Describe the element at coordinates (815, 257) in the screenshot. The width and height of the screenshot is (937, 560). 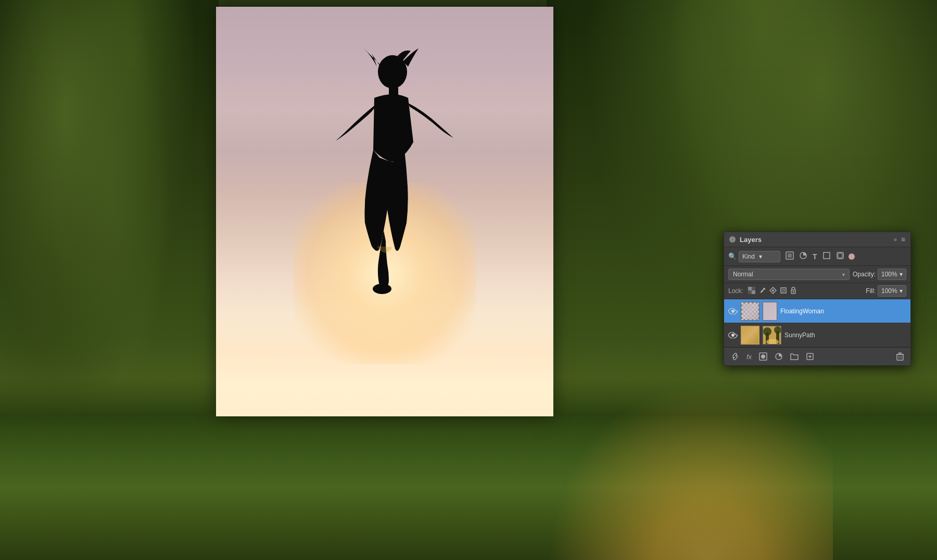
I see `type-filter-icon: T` at that location.